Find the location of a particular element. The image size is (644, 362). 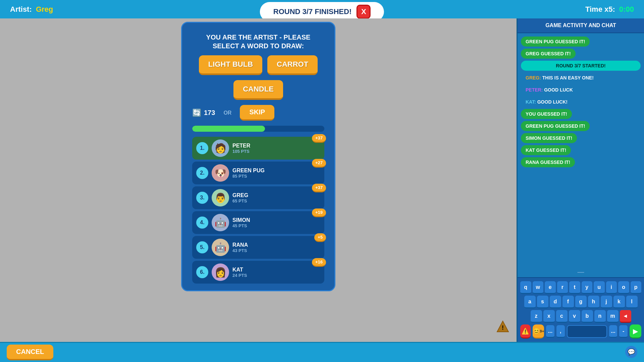

lb-pts: 45 PTS is located at coordinates (276, 226).